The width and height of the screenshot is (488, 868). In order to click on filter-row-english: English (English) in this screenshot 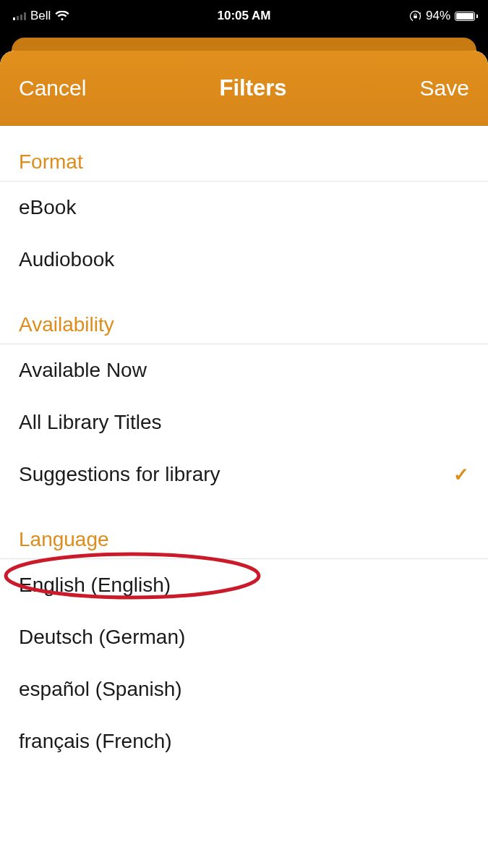, I will do `click(244, 585)`.